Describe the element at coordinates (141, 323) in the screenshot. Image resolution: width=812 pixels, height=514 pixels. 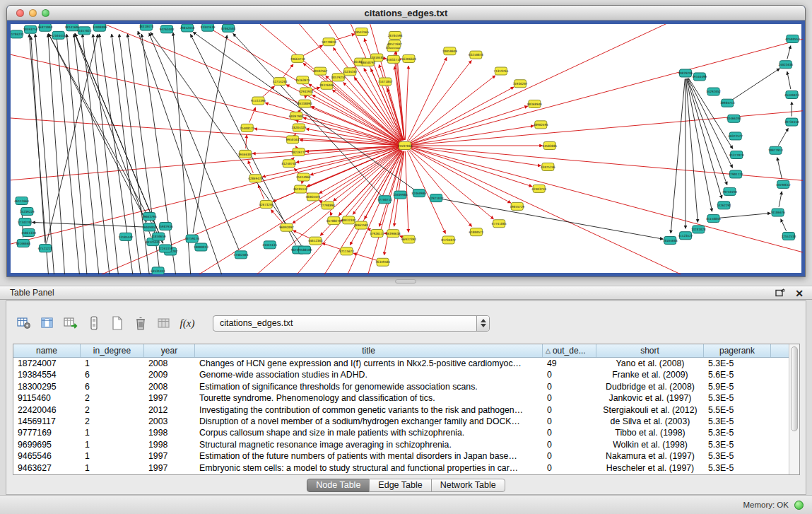
I see `delete-table-button` at that location.